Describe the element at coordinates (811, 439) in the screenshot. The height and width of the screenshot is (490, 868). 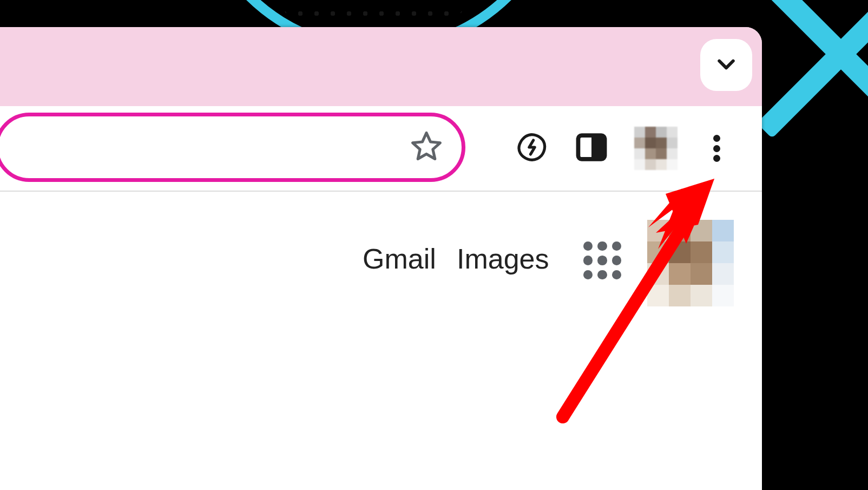
I see `desktop-dark-region` at that location.